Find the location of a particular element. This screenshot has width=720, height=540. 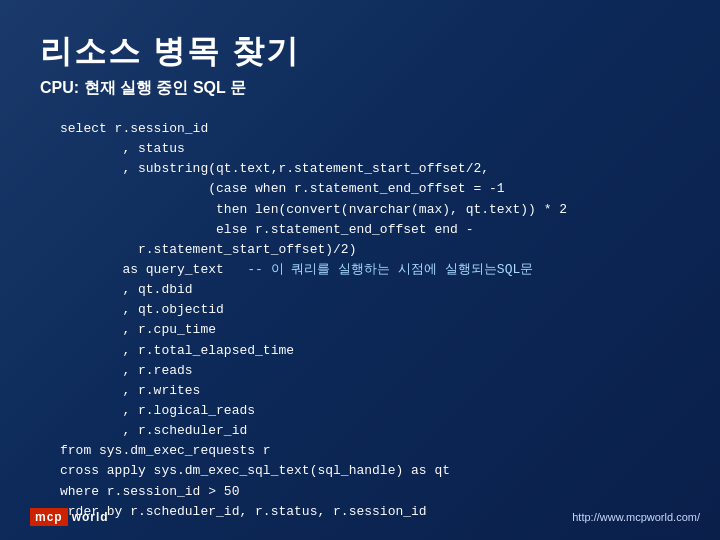

code-line-18: cross apply sys.dm_exec_sql_text(sql_han… is located at coordinates (370, 471).